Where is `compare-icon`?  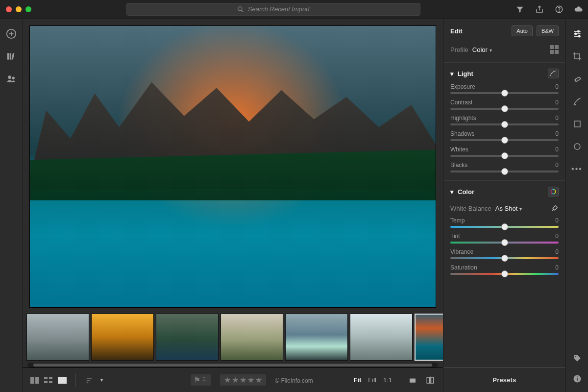 compare-icon is located at coordinates (430, 380).